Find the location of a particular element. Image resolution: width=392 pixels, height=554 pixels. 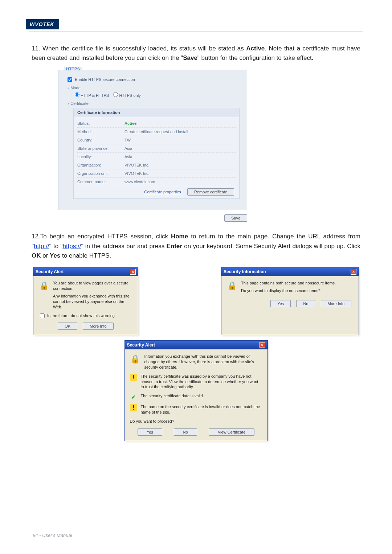

certificate-info-header: Certificate information is located at coordinates (156, 112).